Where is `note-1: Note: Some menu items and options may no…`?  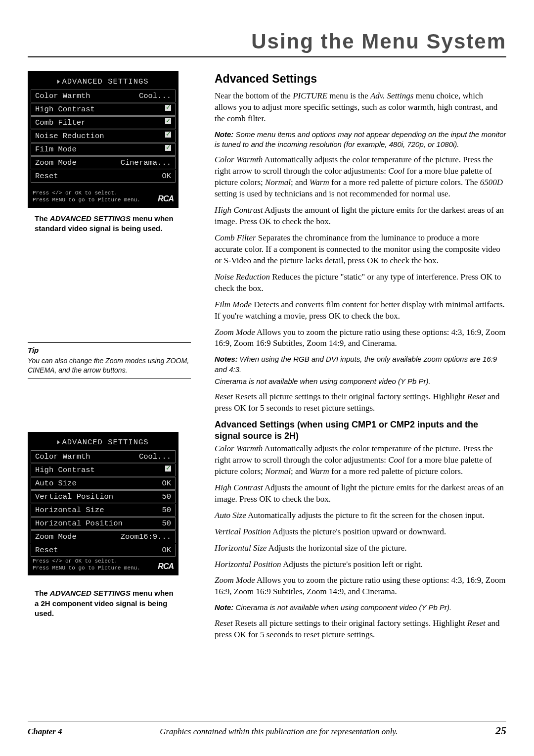 note-1: Note: Some menu items and options may no… is located at coordinates (360, 140).